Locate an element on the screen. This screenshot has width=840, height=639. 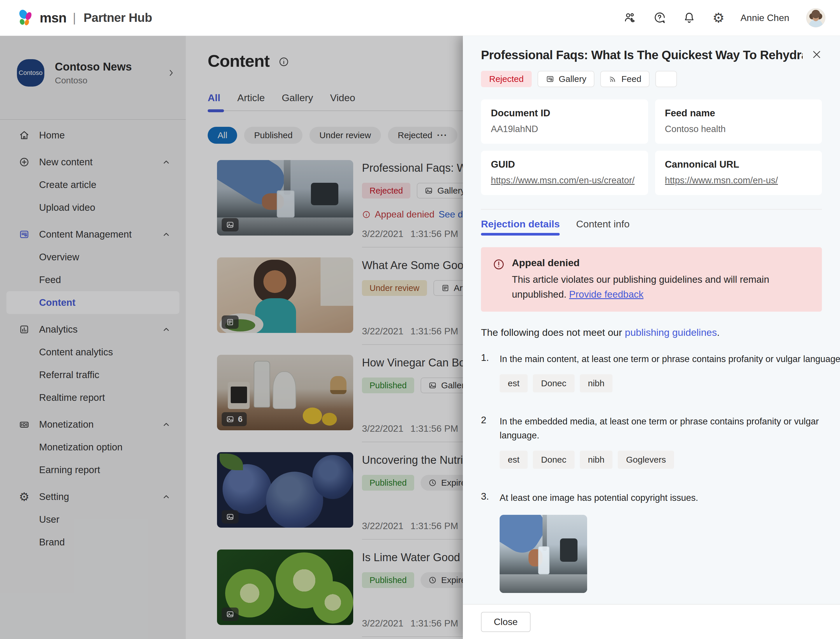
cannonical-url-link: https://www.msn.com/en-us/ is located at coordinates (738, 180).